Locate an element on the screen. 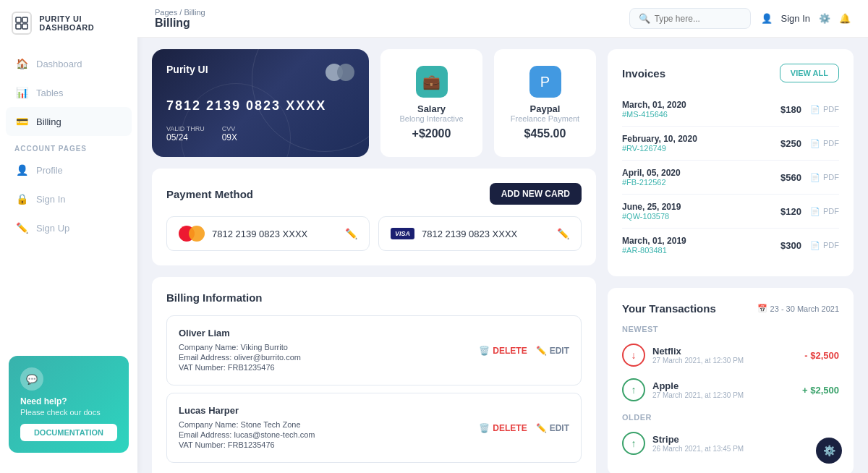  card-valid-thru: VALID THRU 05/24 is located at coordinates (185, 134).